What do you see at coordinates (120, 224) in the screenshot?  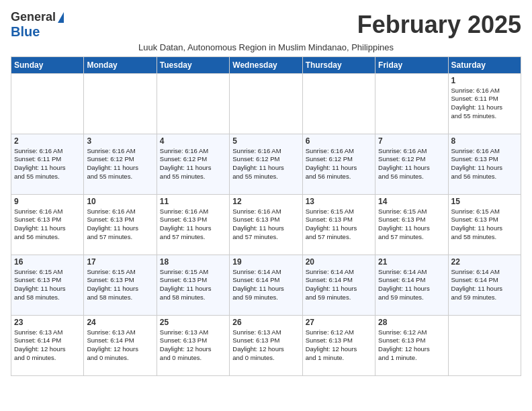 I see `calendar-cell: 10Sunrise: 6:16 AM Sunset: 6:13 PM Dayli…` at bounding box center [120, 224].